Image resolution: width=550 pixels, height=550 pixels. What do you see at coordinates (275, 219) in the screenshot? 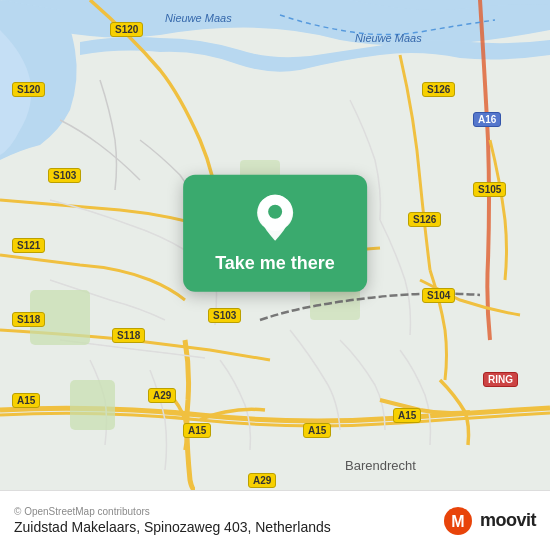
I see `location-icon-wrap` at bounding box center [275, 219].